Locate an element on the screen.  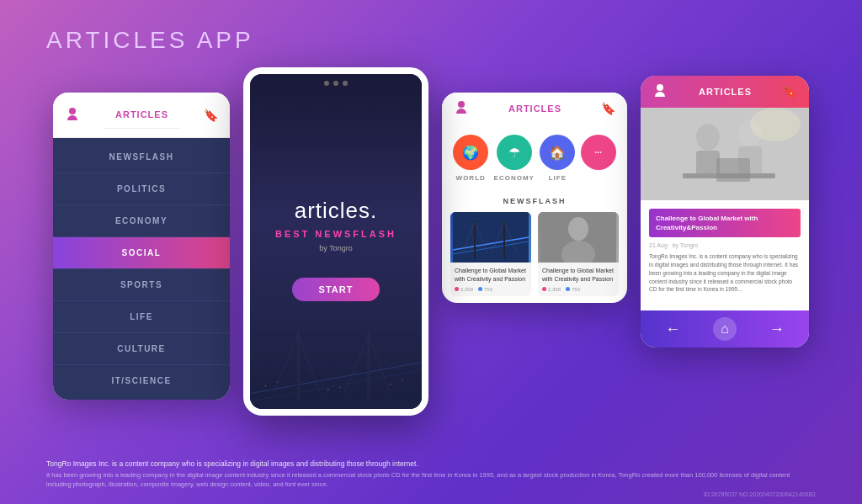
phone4-article-content: Challenge to Global Market with Creativi… is located at coordinates (725, 256).